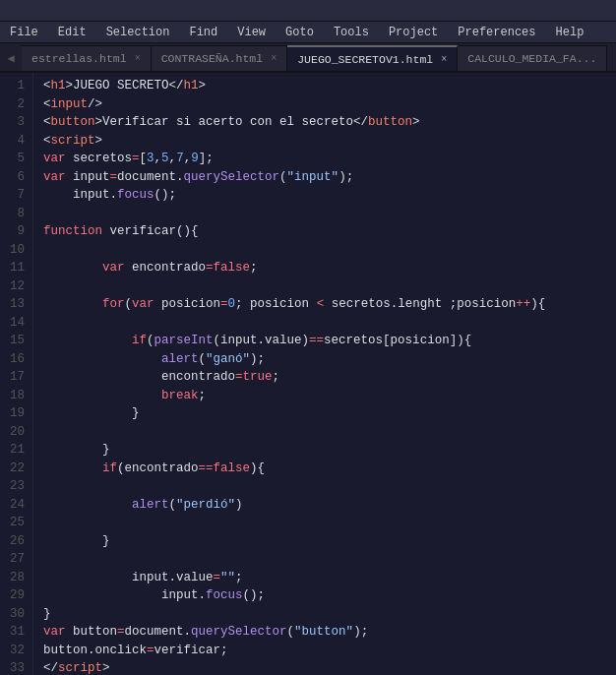  What do you see at coordinates (330, 159) in the screenshot?
I see `code-line: var secretos=[3,5,7,9];` at bounding box center [330, 159].